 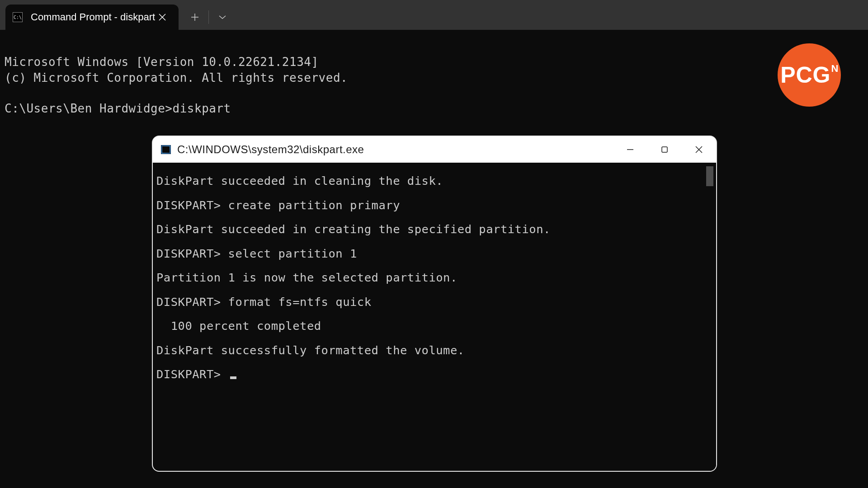 What do you see at coordinates (18, 17) in the screenshot?
I see `cmd-icon: C:\` at bounding box center [18, 17].